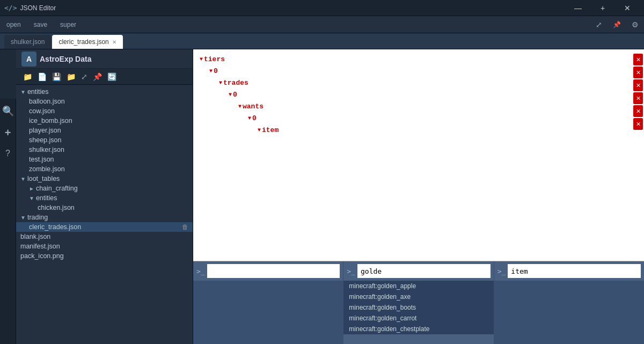  I want to click on tree-file-pack-icon: pack_icon.png, so click(104, 256).